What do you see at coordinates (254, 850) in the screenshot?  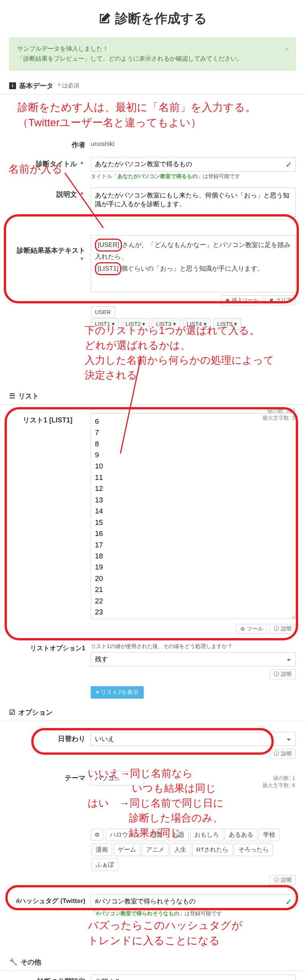 I see `theme-tag: そろったら` at bounding box center [254, 850].